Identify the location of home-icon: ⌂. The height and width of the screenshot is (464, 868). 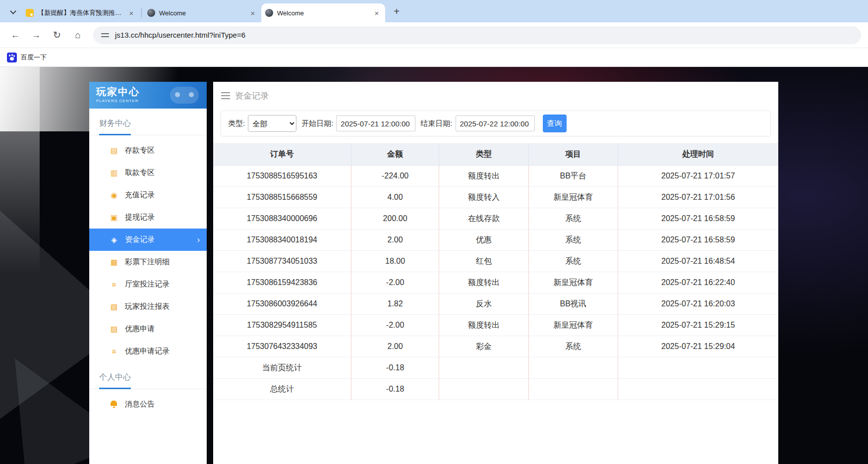
(77, 35).